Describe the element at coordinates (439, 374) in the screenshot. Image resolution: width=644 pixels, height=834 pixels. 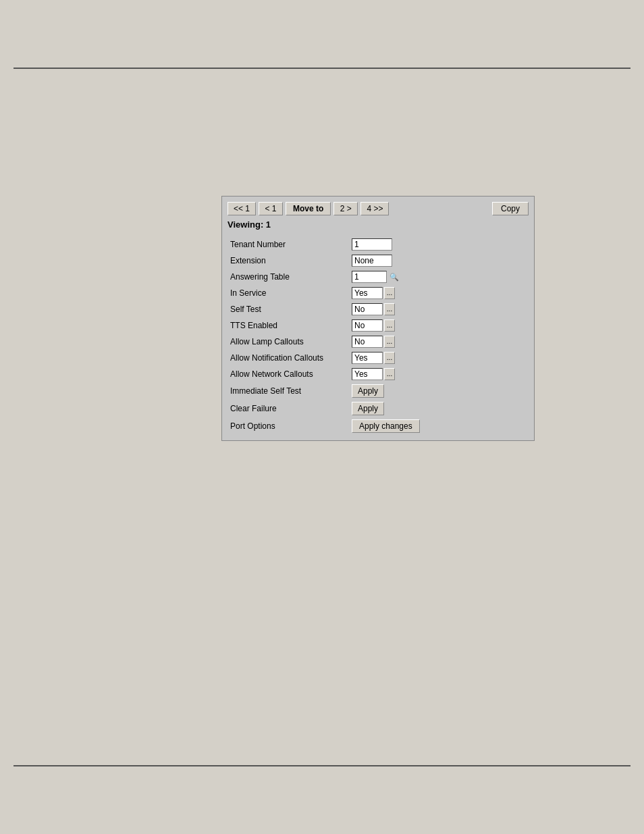
I see `network-callouts-cell: ...` at that location.